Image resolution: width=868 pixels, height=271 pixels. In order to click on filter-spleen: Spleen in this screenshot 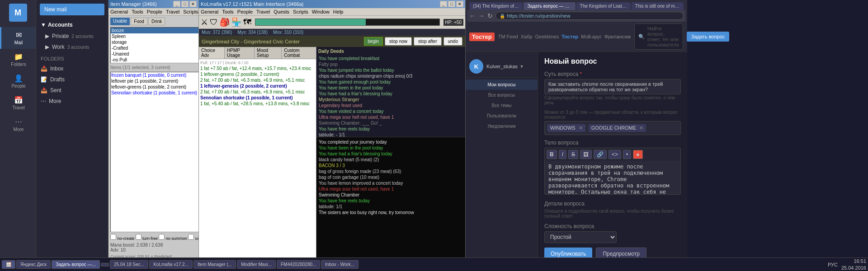, I will do `click(155, 36)`.